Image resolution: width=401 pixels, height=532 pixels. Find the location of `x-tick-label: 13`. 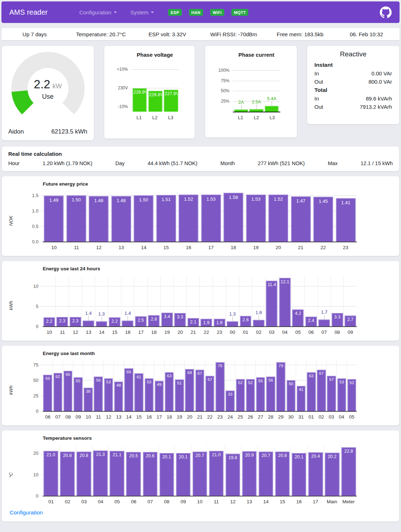

x-tick-label: 13 is located at coordinates (249, 502).